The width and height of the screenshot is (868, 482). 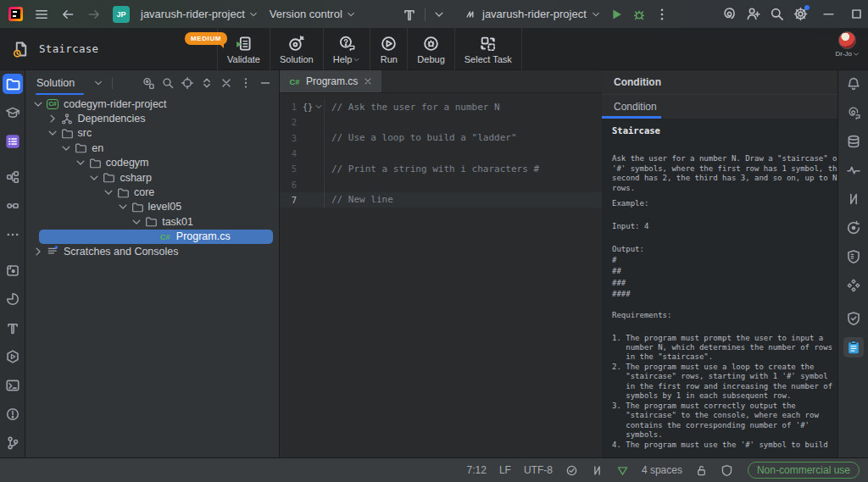 What do you see at coordinates (723, 316) in the screenshot?
I see `condition-block-label: Requirements:` at bounding box center [723, 316].